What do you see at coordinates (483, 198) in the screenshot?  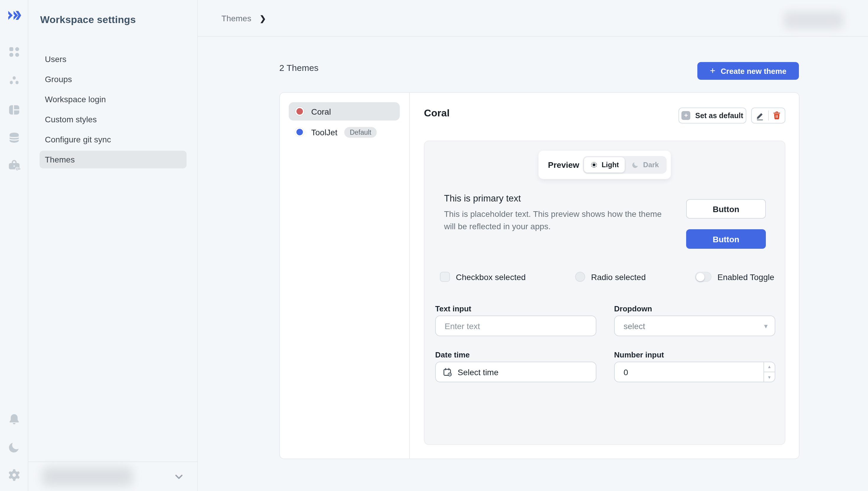 I see `preview-primary-text: This is primary text` at bounding box center [483, 198].